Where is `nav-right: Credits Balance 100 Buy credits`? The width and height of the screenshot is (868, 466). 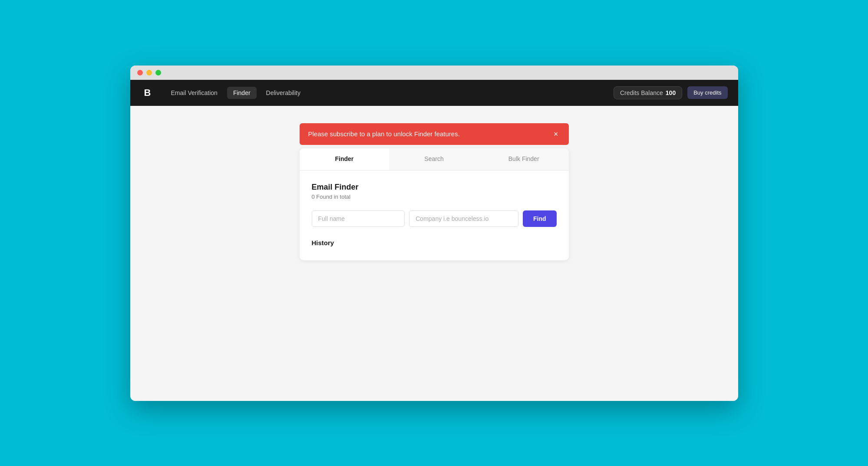 nav-right: Credits Balance 100 Buy credits is located at coordinates (670, 93).